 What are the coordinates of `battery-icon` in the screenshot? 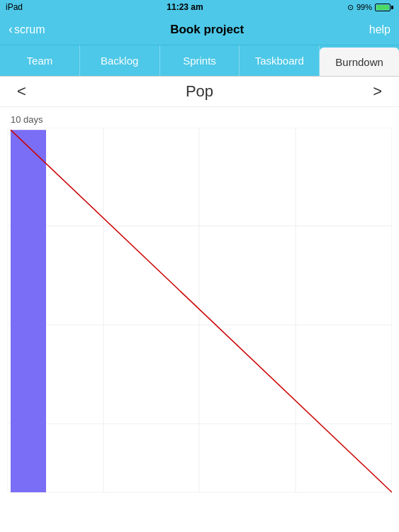 It's located at (384, 7).